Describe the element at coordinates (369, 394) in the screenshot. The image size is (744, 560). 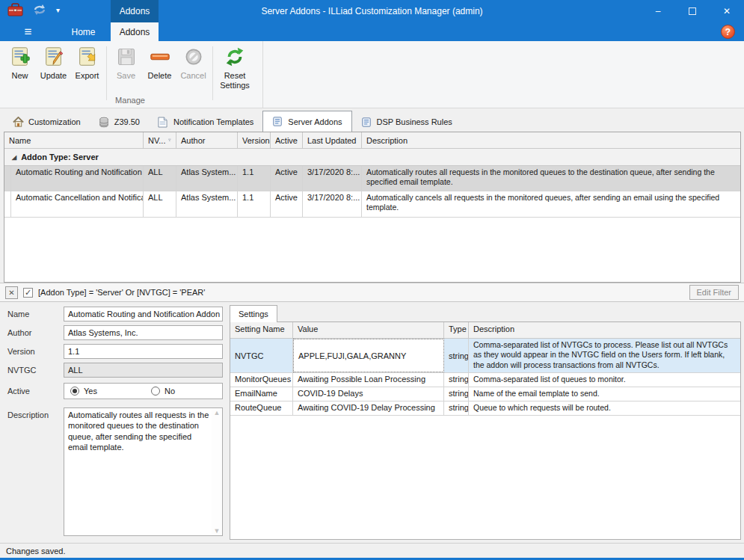
I see `cell-setting-value: COVID-19 Delays` at that location.